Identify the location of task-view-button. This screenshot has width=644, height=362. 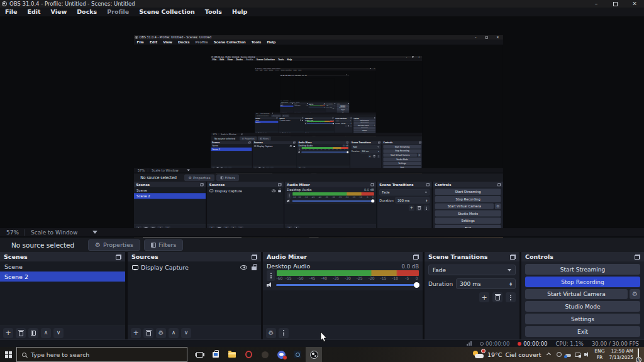
(199, 354).